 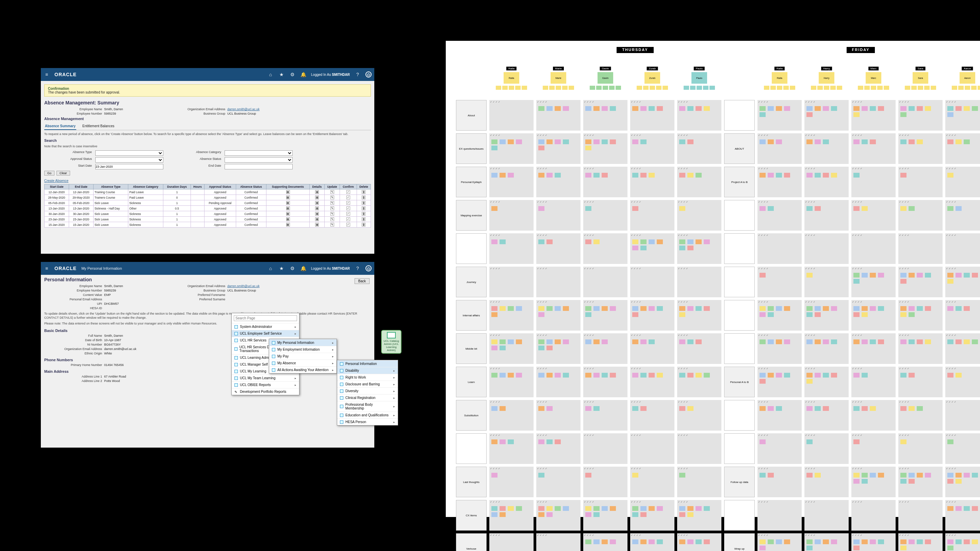 What do you see at coordinates (362, 281) in the screenshot?
I see `back-button: Back` at bounding box center [362, 281].